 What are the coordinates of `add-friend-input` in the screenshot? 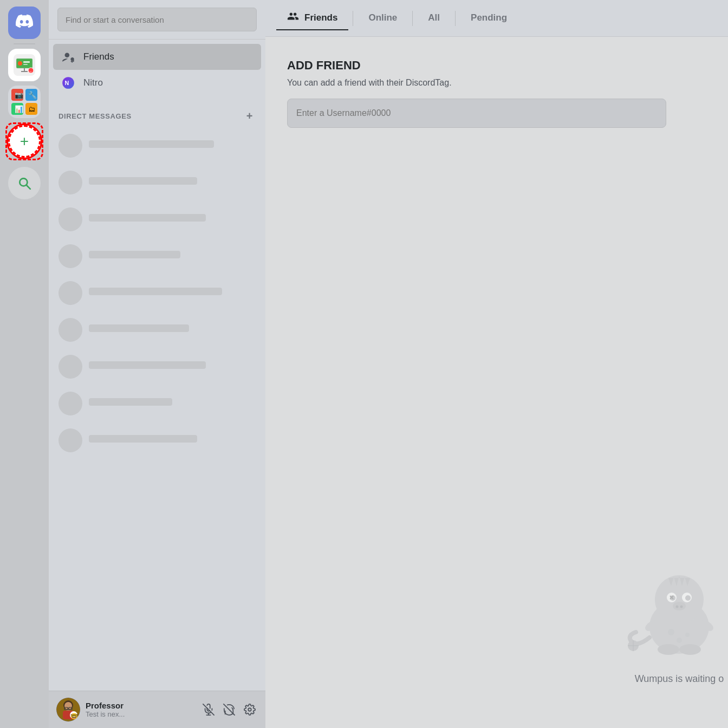 It's located at (477, 113).